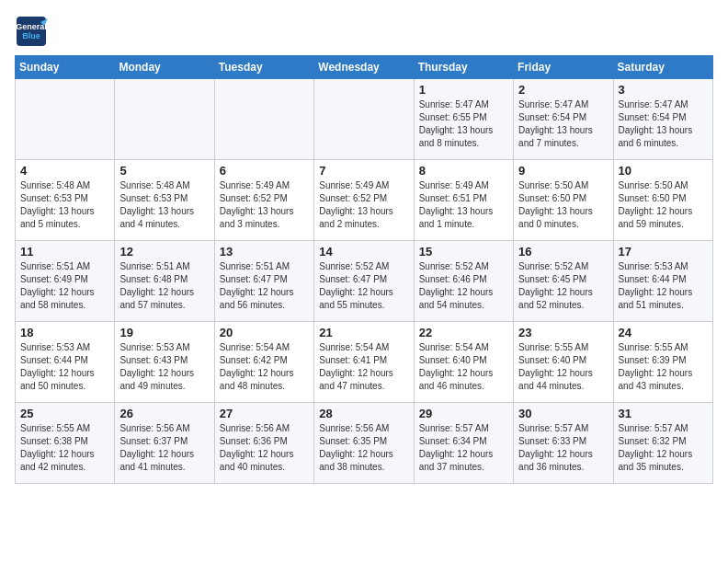 The width and height of the screenshot is (728, 563). I want to click on day-number: 25, so click(64, 414).